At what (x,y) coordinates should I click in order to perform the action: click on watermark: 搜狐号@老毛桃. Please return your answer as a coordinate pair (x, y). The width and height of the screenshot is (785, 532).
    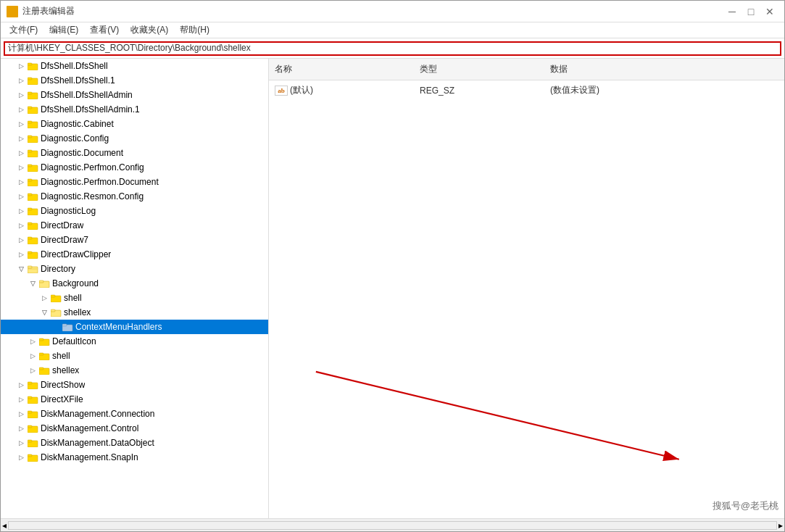
    Looking at the image, I should click on (745, 506).